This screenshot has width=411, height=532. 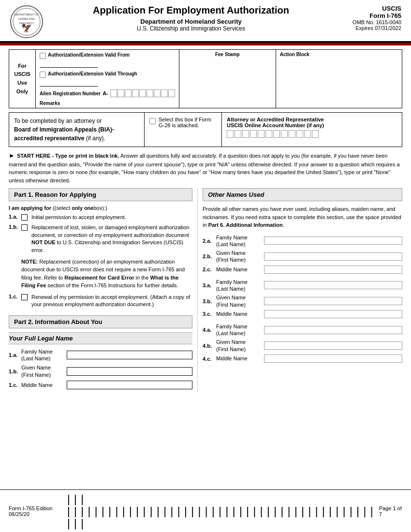 What do you see at coordinates (191, 18) in the screenshot?
I see `header-center: Application For Employment Authorization…` at bounding box center [191, 18].